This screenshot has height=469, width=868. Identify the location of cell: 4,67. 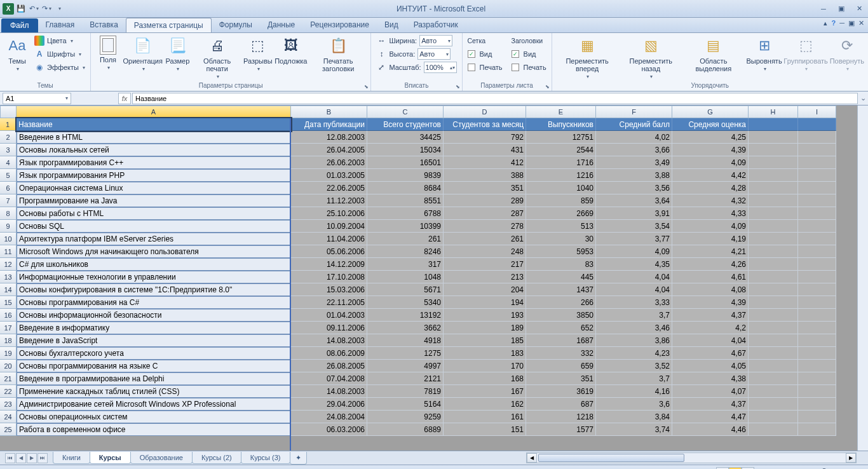
(710, 353).